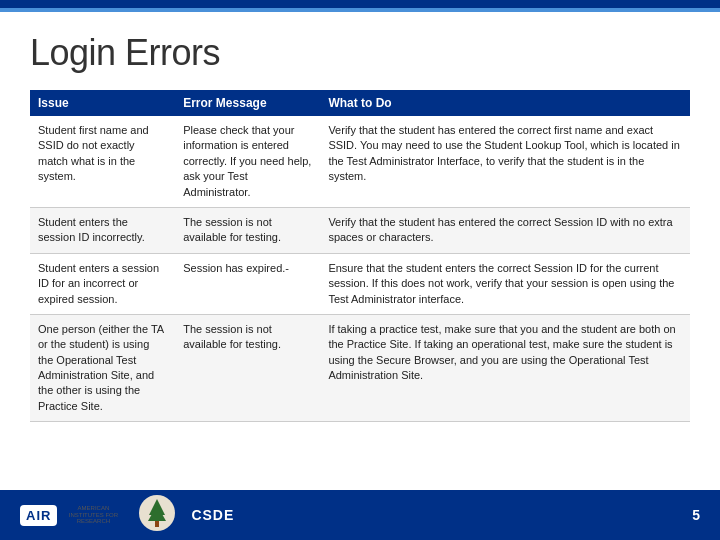 The image size is (720, 540). What do you see at coordinates (360, 53) in the screenshot?
I see `page-title: Login Errors` at bounding box center [360, 53].